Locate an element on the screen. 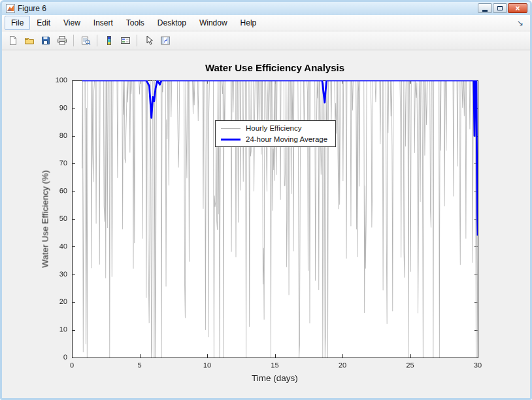  save-figure-icon is located at coordinates (46, 41).